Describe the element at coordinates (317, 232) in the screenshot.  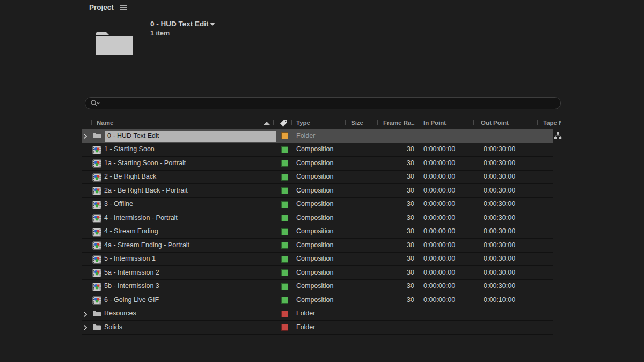
I see `table-row: 4 - Stream Ending Composition 30 0:00:00…` at that location.